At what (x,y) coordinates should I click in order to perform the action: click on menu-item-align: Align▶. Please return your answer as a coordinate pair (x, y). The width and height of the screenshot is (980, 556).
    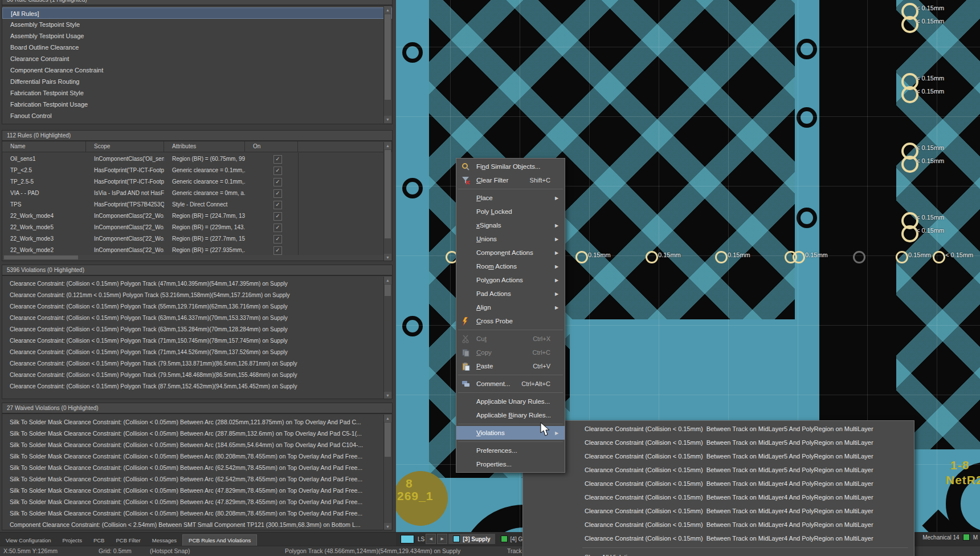
    Looking at the image, I should click on (511, 307).